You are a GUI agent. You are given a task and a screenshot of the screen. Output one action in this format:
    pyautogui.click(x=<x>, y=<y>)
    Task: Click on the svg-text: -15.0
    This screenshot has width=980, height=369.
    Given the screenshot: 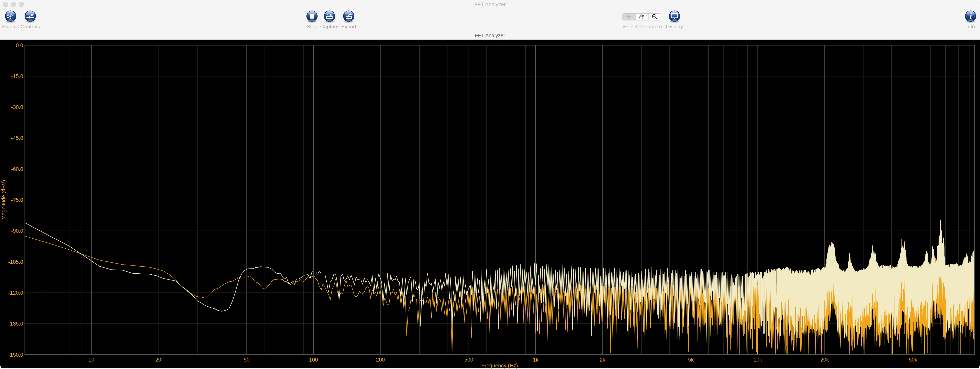 What is the action you would take?
    pyautogui.click(x=17, y=76)
    